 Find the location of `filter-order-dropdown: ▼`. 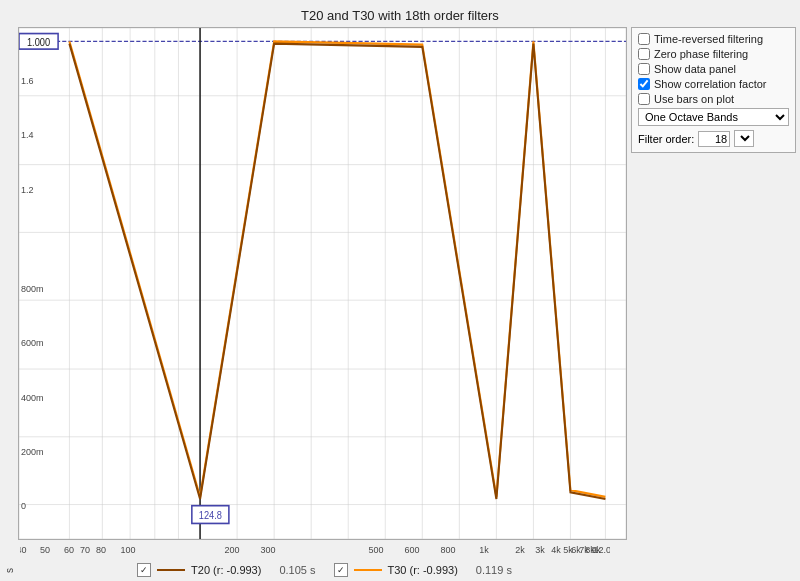

filter-order-dropdown: ▼ is located at coordinates (744, 138).